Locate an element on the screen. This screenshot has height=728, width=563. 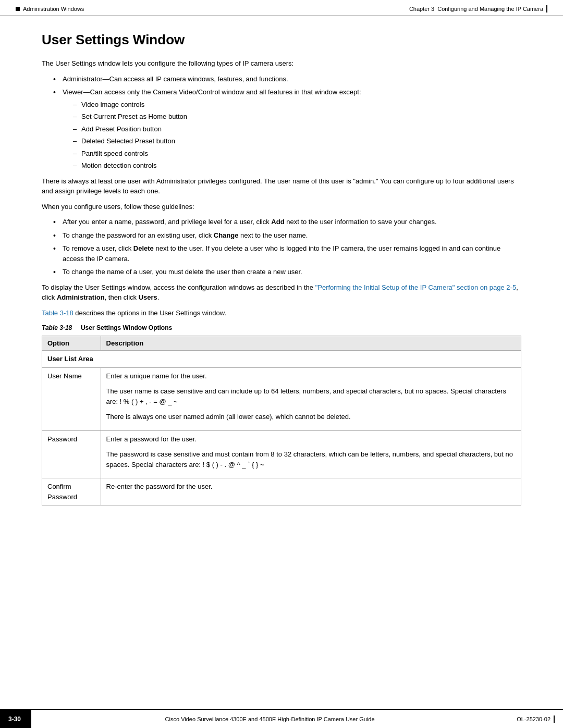
option-cell: Password is located at coordinates (72, 454).